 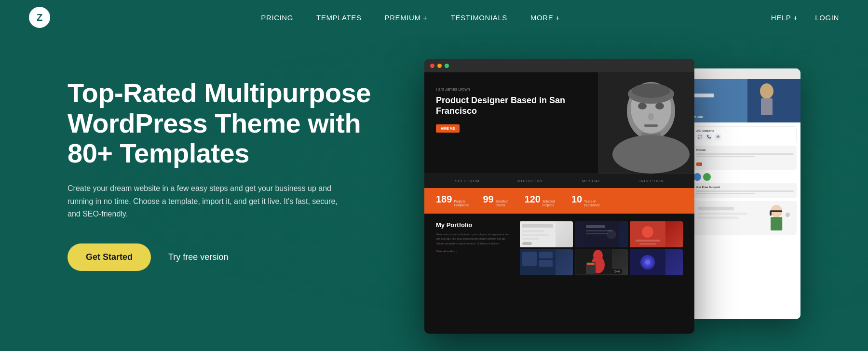 I want to click on stat-selected: 120 Selected Projects, so click(x=541, y=201).